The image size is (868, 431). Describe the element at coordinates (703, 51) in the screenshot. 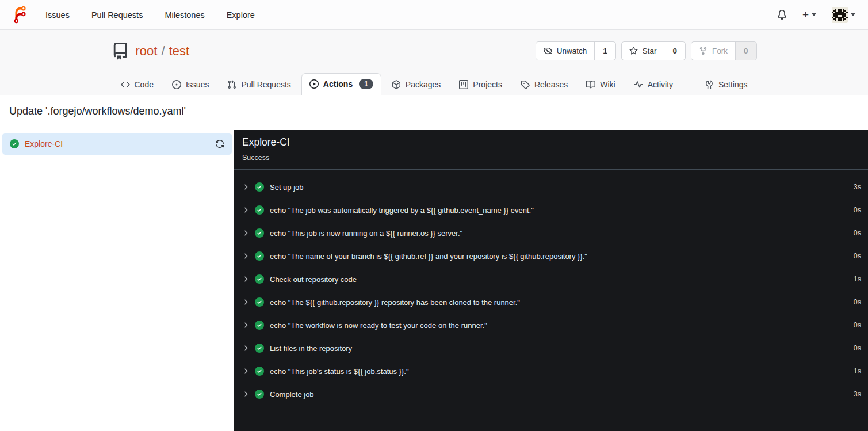

I see `fork-icon` at that location.